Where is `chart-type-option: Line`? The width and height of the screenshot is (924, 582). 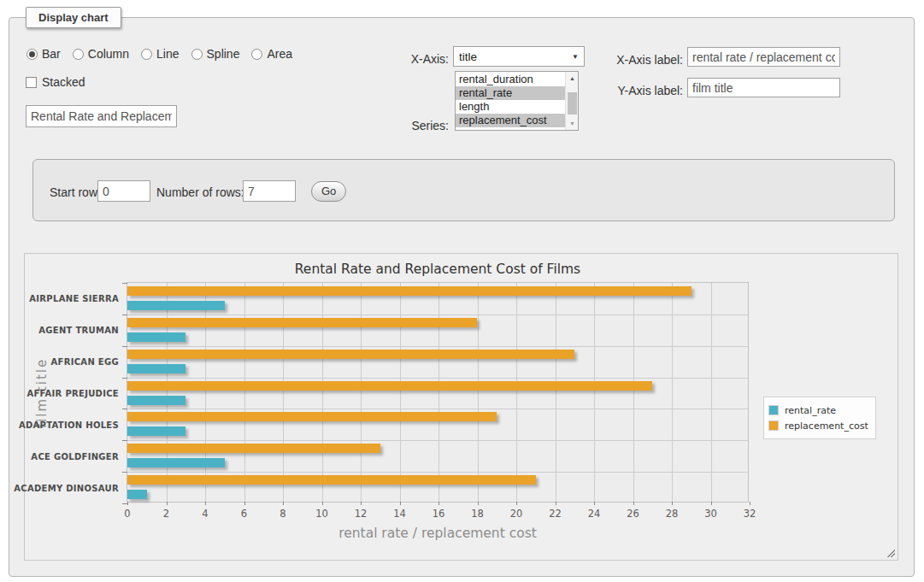 chart-type-option: Line is located at coordinates (160, 54).